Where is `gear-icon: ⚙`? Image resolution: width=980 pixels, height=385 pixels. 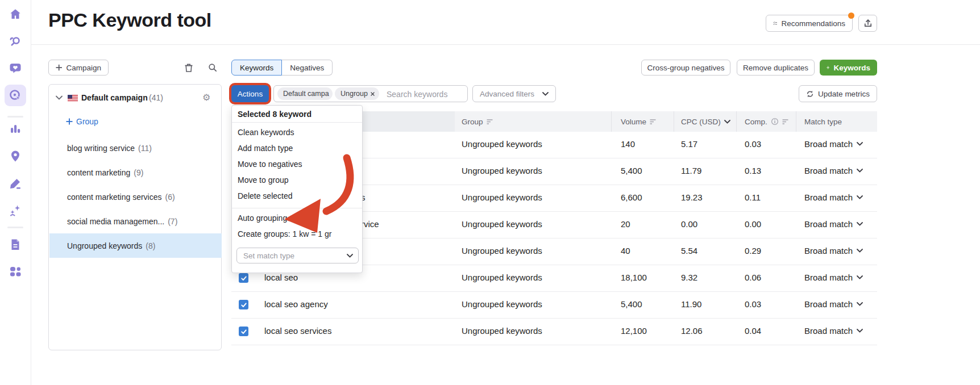
gear-icon: ⚙ is located at coordinates (206, 98).